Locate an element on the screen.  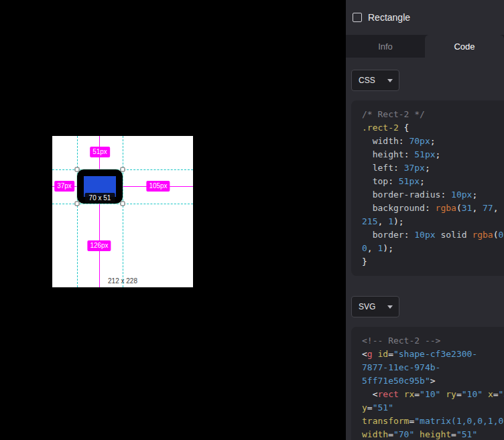
panel-tabs: Info Code is located at coordinates (425, 46).